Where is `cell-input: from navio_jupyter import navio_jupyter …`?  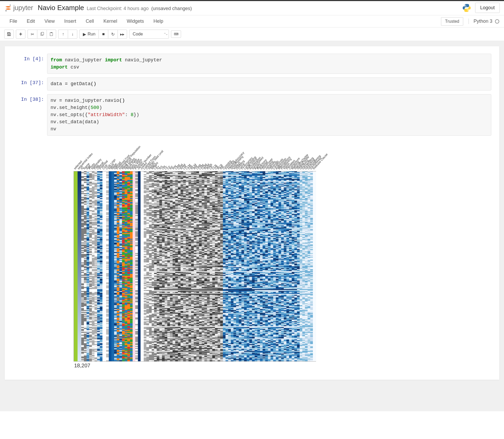
cell-input: from navio_jupyter import navio_jupyter … is located at coordinates (269, 64).